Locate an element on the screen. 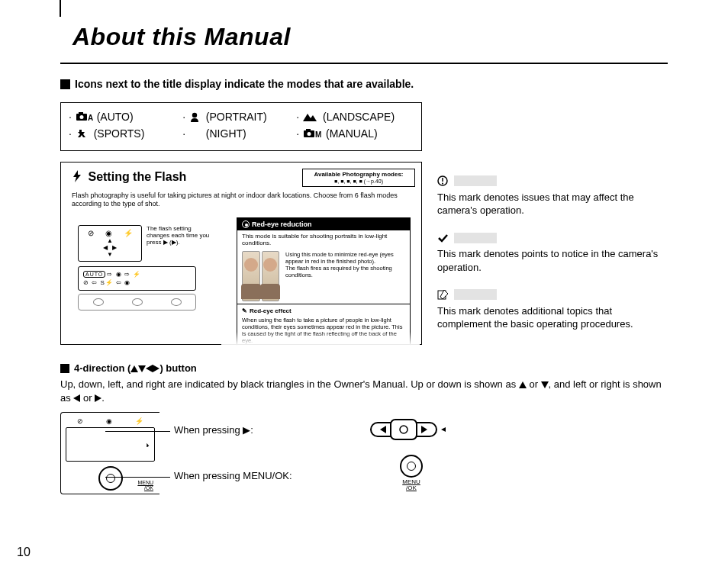 The width and height of the screenshot is (728, 576). camera-back-illustration: ⊘◉⚡ MENU/OK is located at coordinates (110, 453).